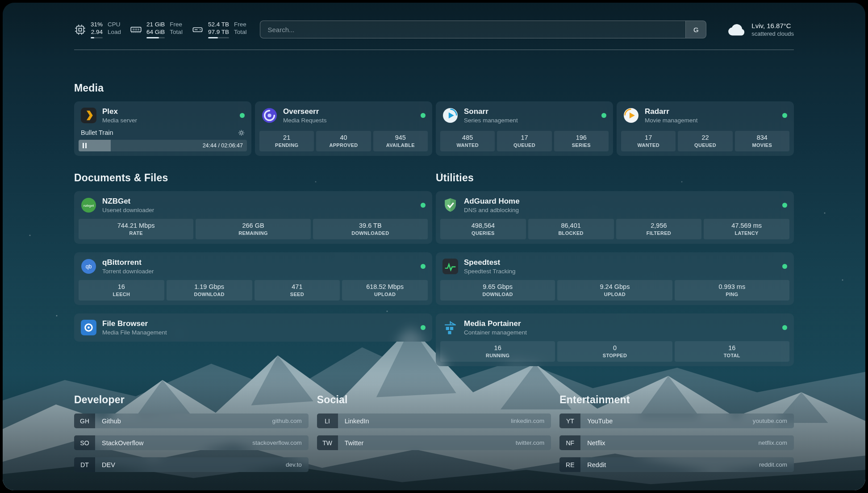 Image resolution: width=868 pixels, height=493 pixels. Describe the element at coordinates (294, 464) in the screenshot. I see `bookmark-url: dev.to` at that location.